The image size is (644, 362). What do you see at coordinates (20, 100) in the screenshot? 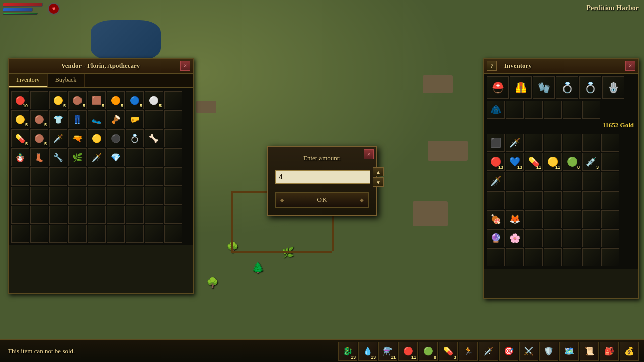
I see `vendor-cell: 🔴10` at bounding box center [20, 100].